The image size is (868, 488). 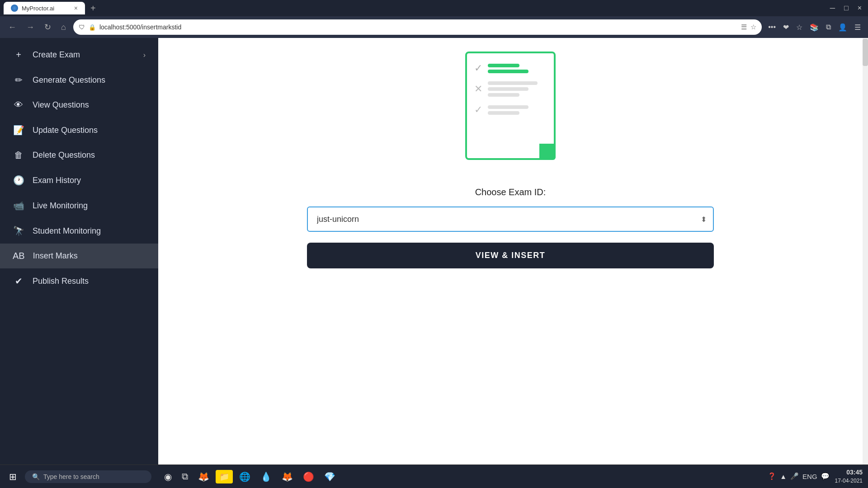 What do you see at coordinates (19, 105) in the screenshot?
I see `view-questions-icon: 👁` at bounding box center [19, 105].